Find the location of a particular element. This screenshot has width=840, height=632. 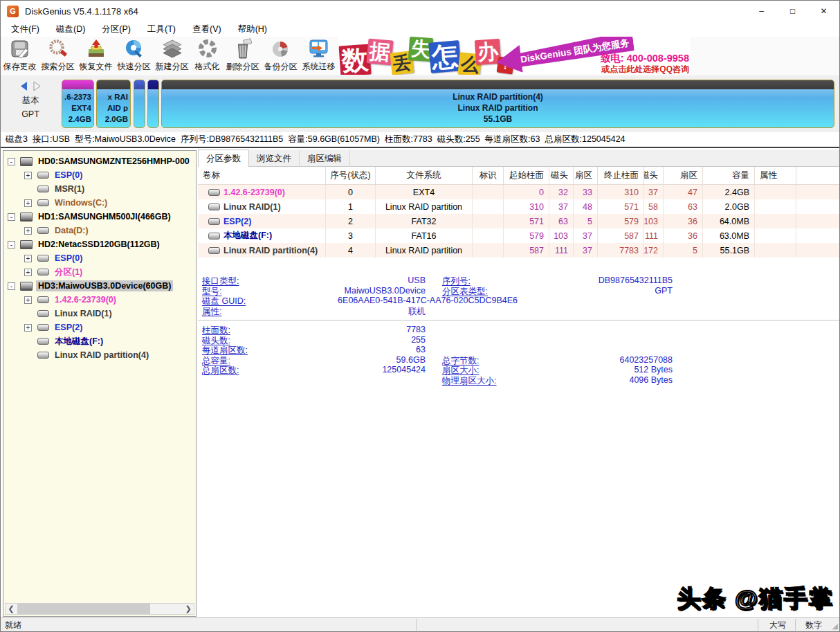

ad-qq-link: 或点击此处选择QQ咨询 is located at coordinates (645, 69).